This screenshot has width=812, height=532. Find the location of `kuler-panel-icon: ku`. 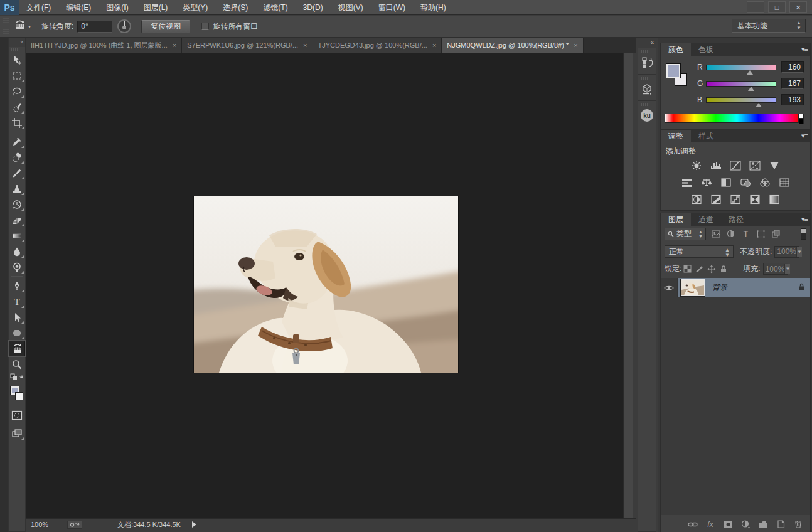

kuler-panel-icon: ku is located at coordinates (647, 115).